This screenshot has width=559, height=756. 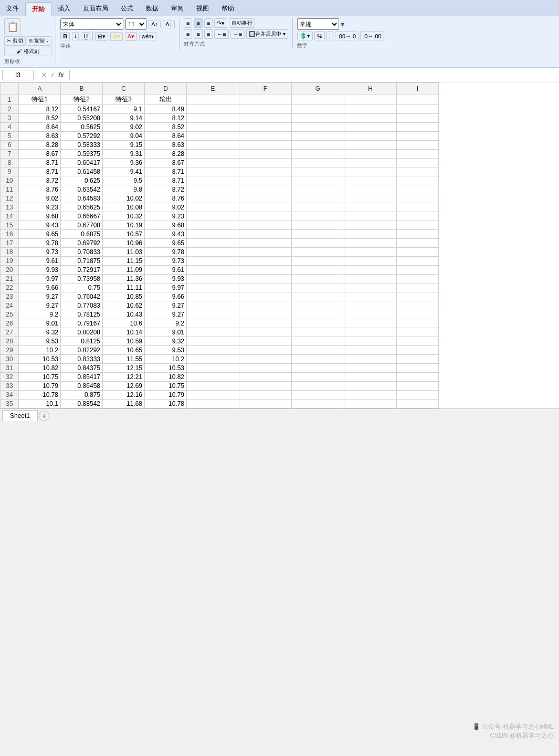 What do you see at coordinates (13, 27) in the screenshot?
I see `paste-button: 📋` at bounding box center [13, 27].